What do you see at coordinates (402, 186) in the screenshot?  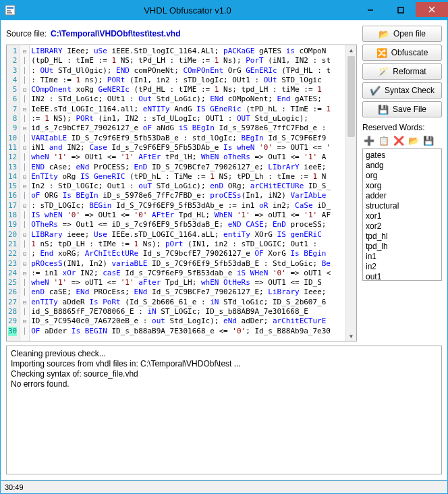 I see `reserved-word-item: xorg` at bounding box center [402, 186].